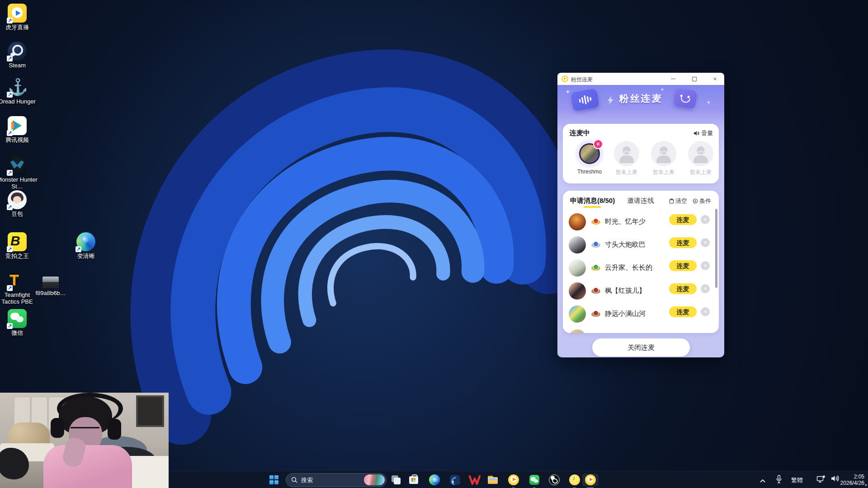  Describe the element at coordinates (707, 133) in the screenshot. I see `volume-label: 音量` at that location.